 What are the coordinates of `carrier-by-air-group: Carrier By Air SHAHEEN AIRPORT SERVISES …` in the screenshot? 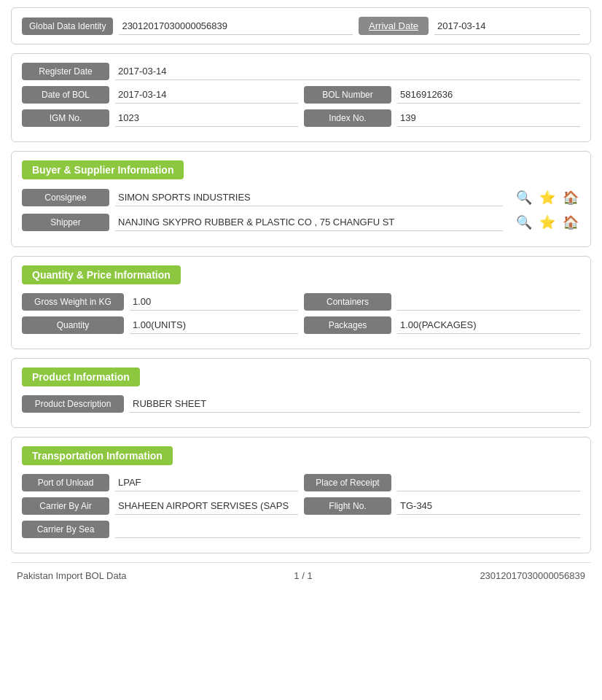 It's located at (160, 506).